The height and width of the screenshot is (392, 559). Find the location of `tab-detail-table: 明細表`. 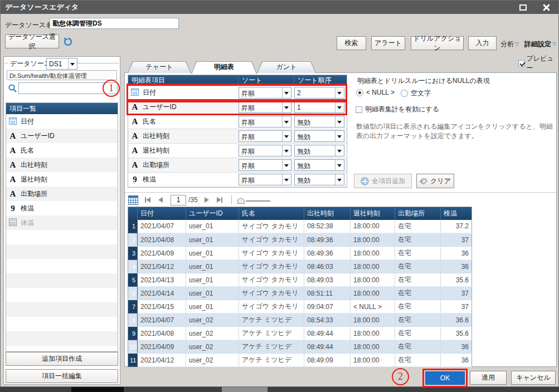

tab-detail-table: 明細表 is located at coordinates (224, 68).